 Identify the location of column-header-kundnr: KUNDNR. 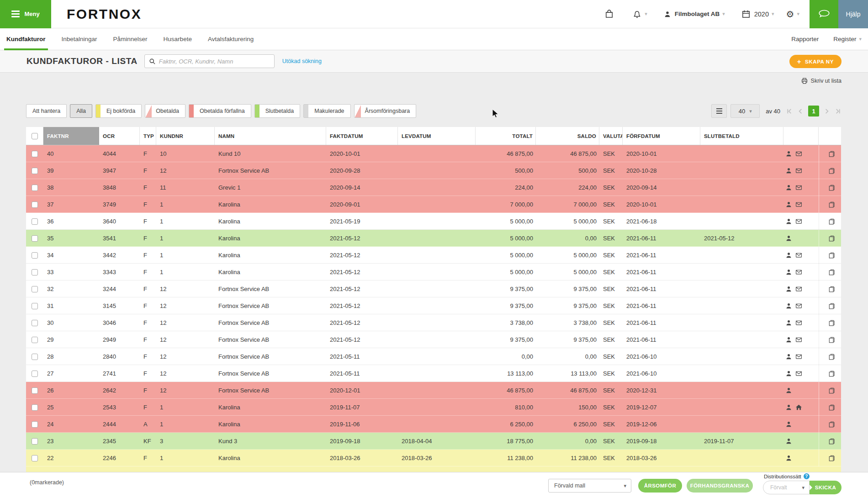
(185, 136).